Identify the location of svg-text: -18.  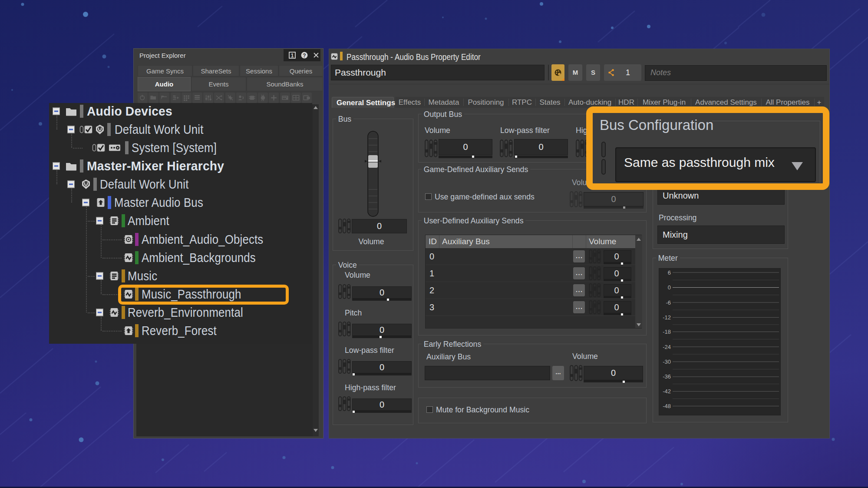
(667, 332).